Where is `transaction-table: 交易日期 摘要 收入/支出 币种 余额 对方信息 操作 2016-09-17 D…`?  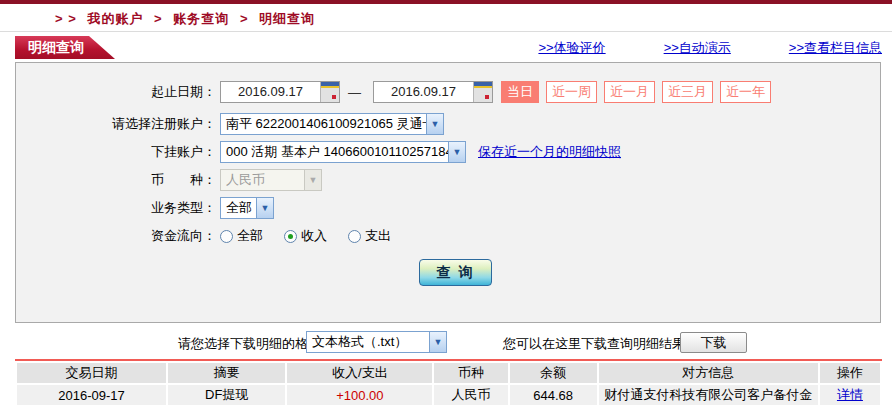
transaction-table: 交易日期 摘要 收入/支出 币种 余额 对方信息 操作 2016-09-17 D… is located at coordinates (448, 384).